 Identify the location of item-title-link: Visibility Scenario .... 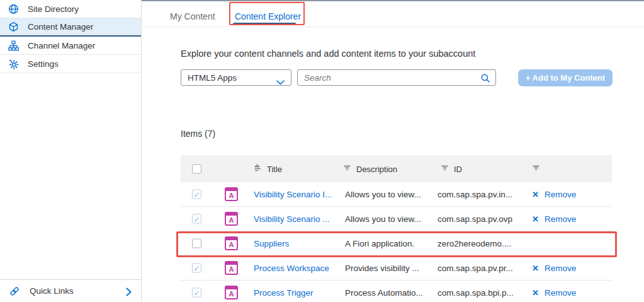
(292, 219).